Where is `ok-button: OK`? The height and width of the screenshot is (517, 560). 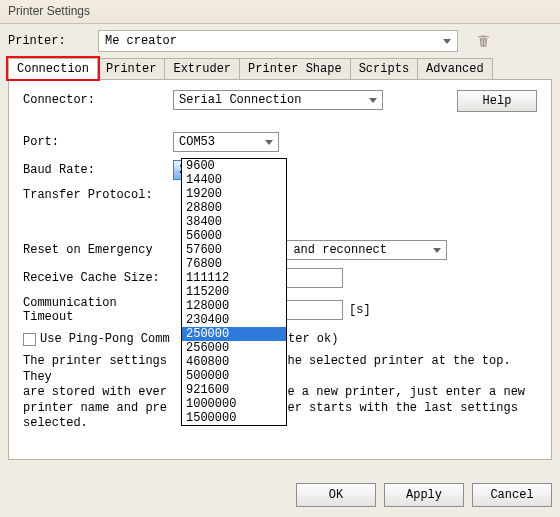 ok-button: OK is located at coordinates (336, 495).